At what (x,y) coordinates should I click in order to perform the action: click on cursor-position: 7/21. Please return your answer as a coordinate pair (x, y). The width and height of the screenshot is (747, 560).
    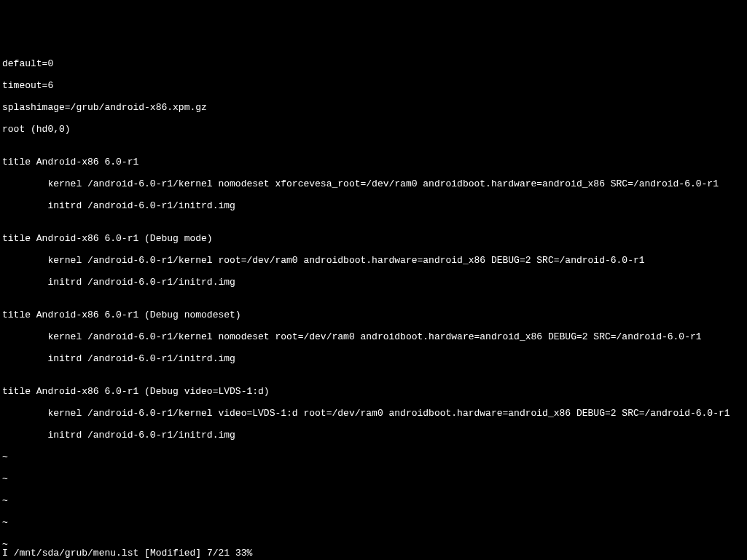
    Looking at the image, I should click on (219, 553).